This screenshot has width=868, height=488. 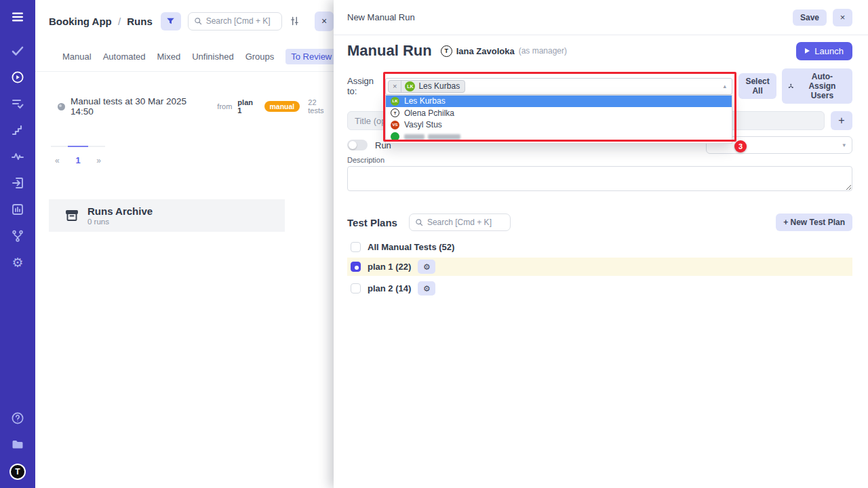 What do you see at coordinates (504, 52) in the screenshot?
I see `run-owner: T Iana Zavoloka (as manager)` at bounding box center [504, 52].